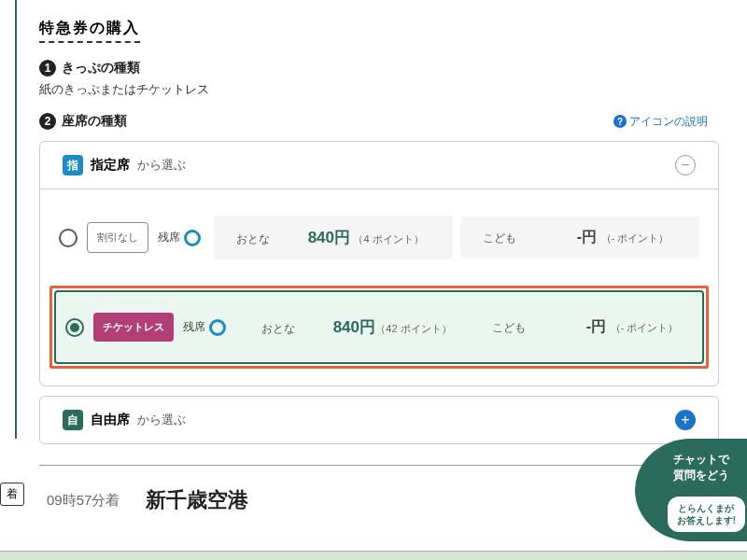  I want to click on page-title: 特急券の購入, so click(90, 31).